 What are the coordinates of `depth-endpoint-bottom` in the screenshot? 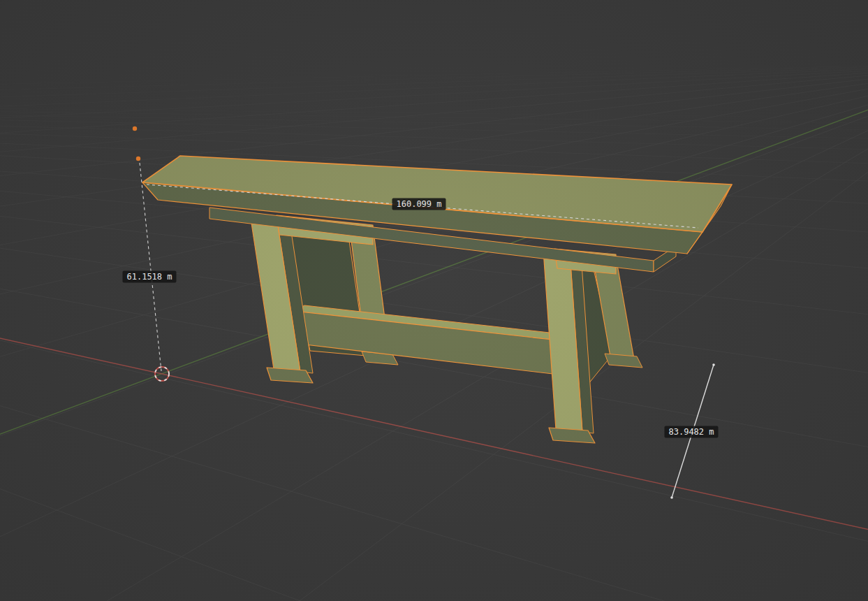 It's located at (672, 498).